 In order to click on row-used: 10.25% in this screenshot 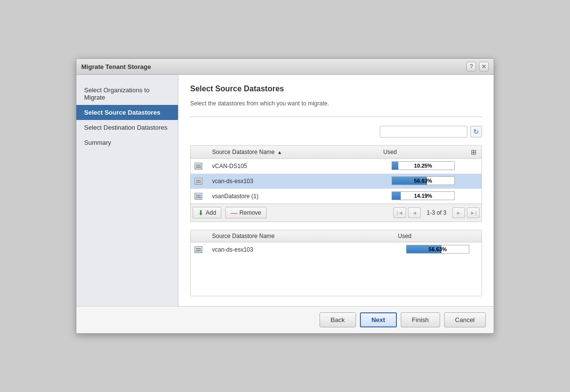, I will do `click(423, 166)`.